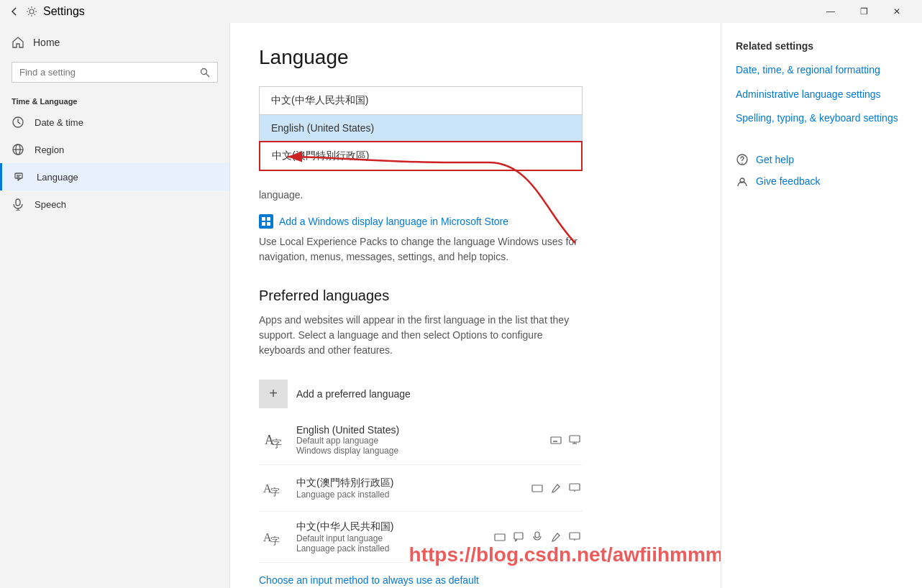  What do you see at coordinates (106, 72) in the screenshot?
I see `search-input` at bounding box center [106, 72].